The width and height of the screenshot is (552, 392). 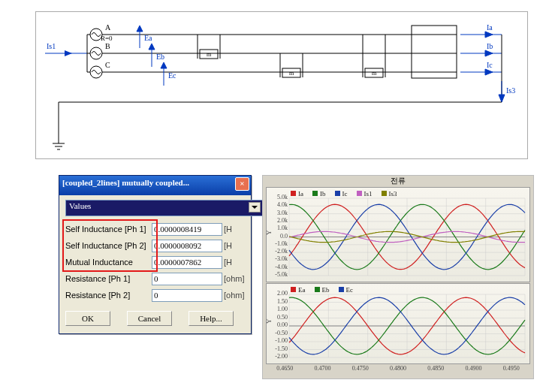 What do you see at coordinates (291, 65) in the screenshot?
I see `coupled-block-2: m` at bounding box center [291, 65].